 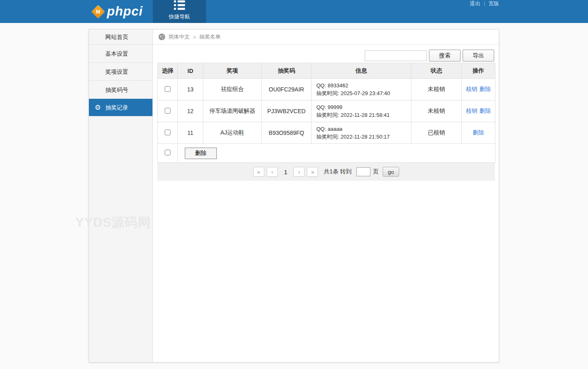 What do you see at coordinates (484, 4) in the screenshot?
I see `header-links: 退出 | 宽版` at bounding box center [484, 4].